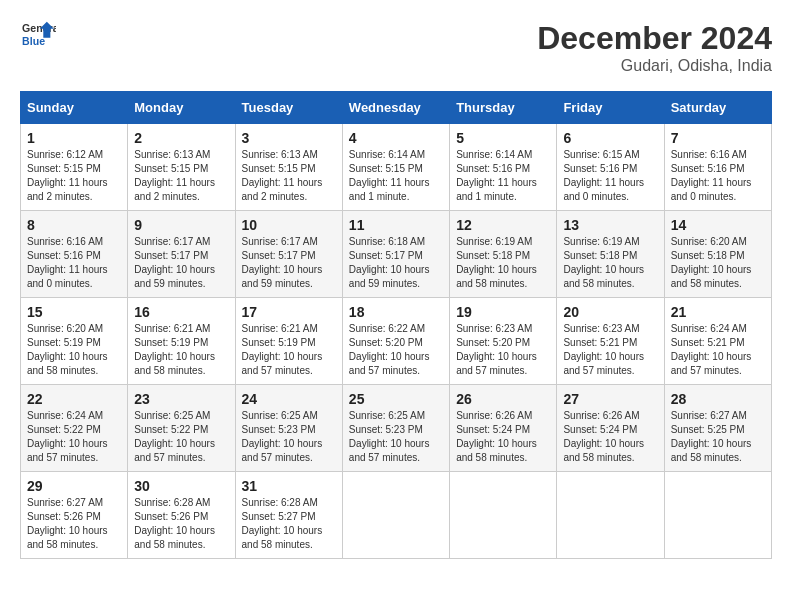 The width and height of the screenshot is (792, 612). I want to click on day-info: Sunrise: 6:25 AM Sunset: 5:22 PM Dayligh…, so click(181, 437).